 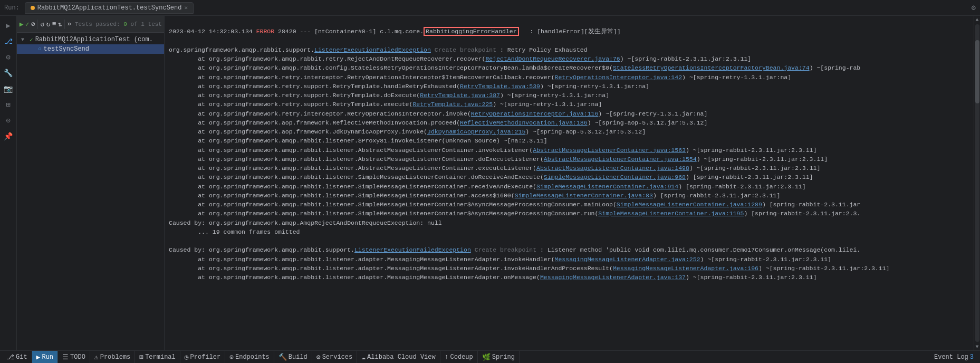 What do you see at coordinates (535, 114) in the screenshot?
I see `link-8: RetryOperationsInterceptor.java:116` at bounding box center [535, 114].